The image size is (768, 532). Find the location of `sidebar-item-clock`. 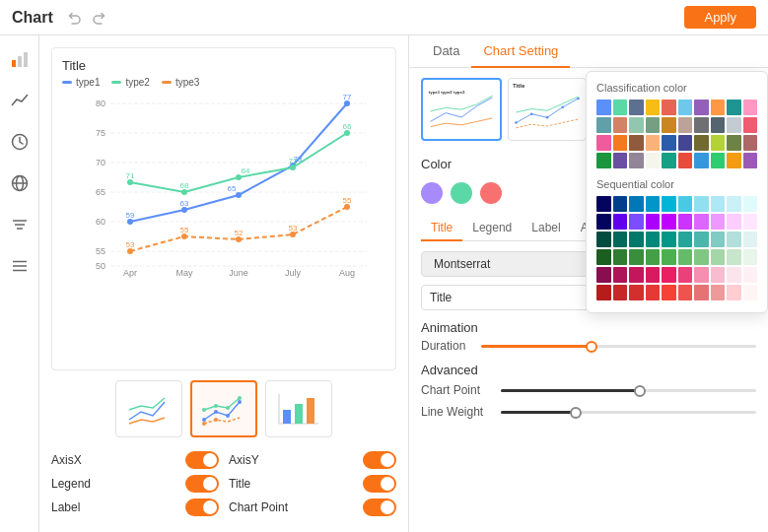

sidebar-item-clock is located at coordinates (20, 142).